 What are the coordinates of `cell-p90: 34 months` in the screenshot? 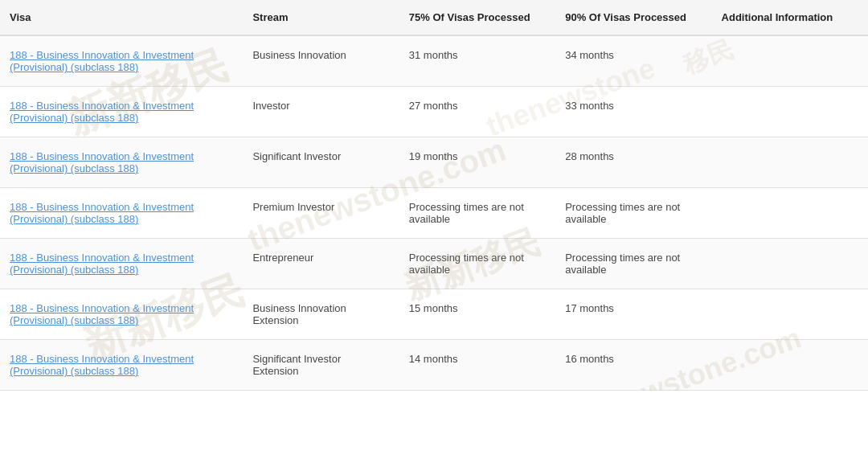 It's located at (633, 61).